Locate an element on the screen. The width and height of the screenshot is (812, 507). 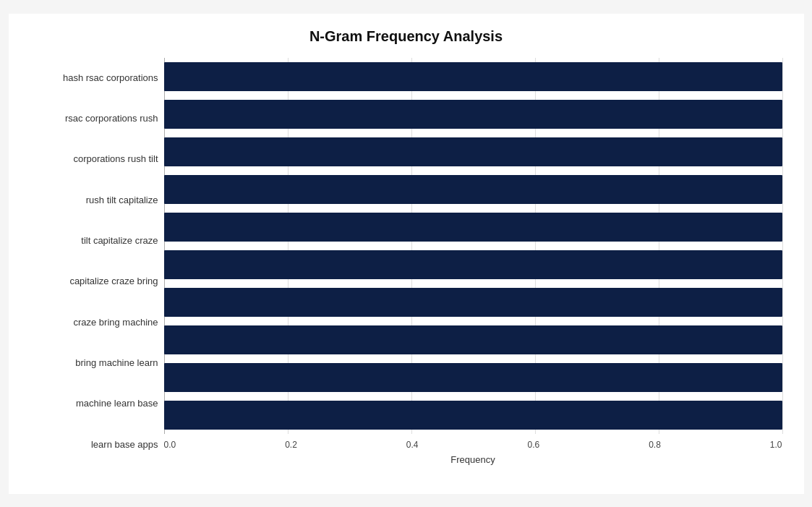
chart-title: N-Gram Frequency Analysis is located at coordinates (406, 36).